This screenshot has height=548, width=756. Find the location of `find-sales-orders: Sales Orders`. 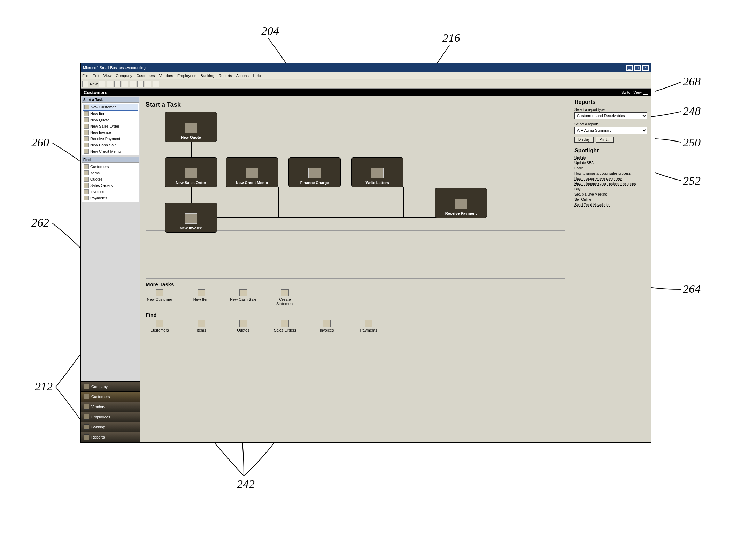

find-sales-orders: Sales Orders is located at coordinates (285, 326).